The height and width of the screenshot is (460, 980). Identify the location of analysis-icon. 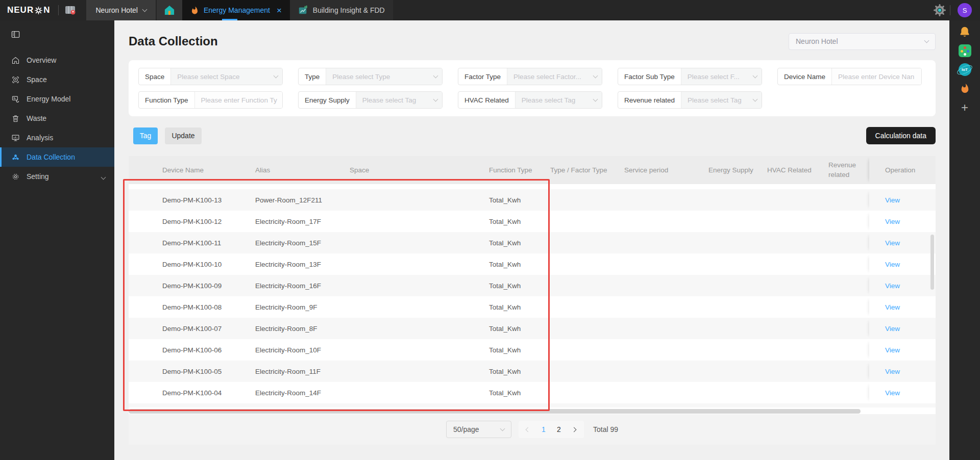
(15, 138).